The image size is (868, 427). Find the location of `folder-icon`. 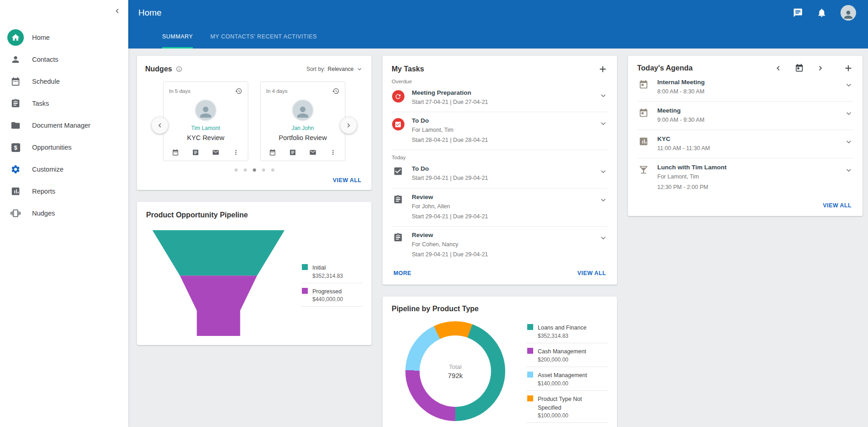

folder-icon is located at coordinates (16, 125).